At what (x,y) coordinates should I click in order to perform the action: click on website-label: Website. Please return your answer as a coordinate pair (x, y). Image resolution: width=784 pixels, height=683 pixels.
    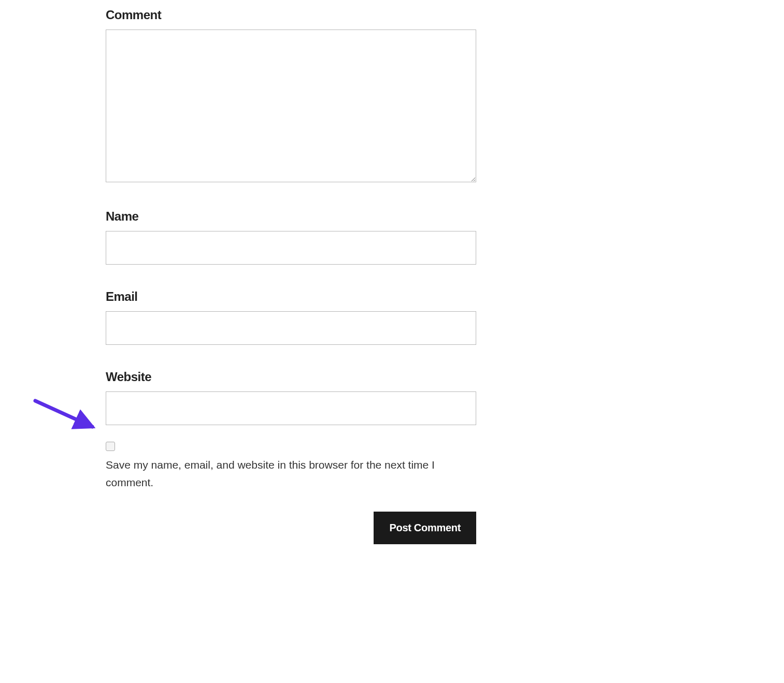
    Looking at the image, I should click on (291, 377).